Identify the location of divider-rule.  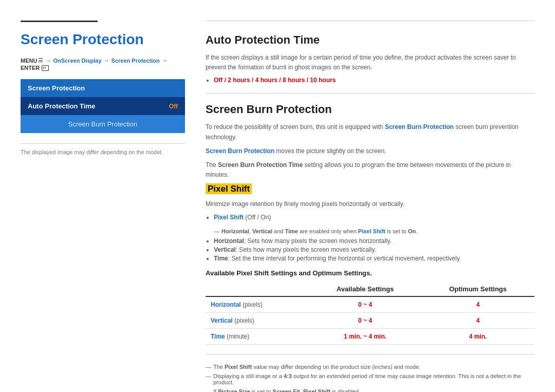
(103, 144).